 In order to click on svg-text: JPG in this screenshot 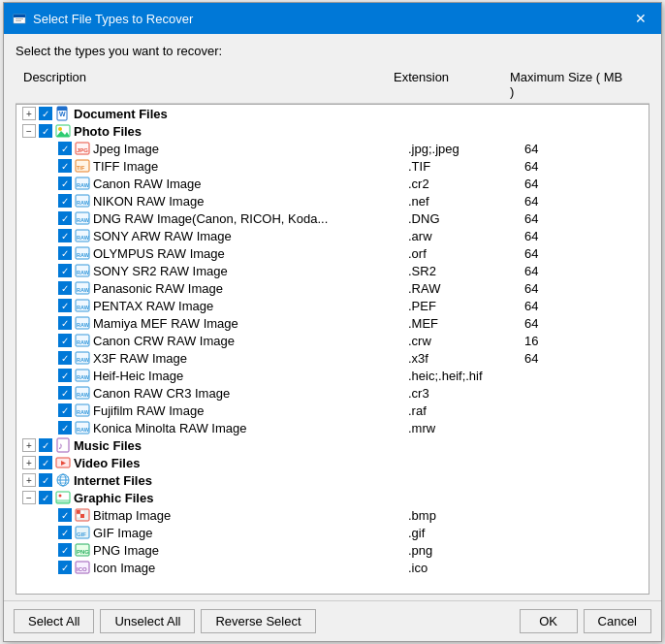, I will do `click(82, 150)`.